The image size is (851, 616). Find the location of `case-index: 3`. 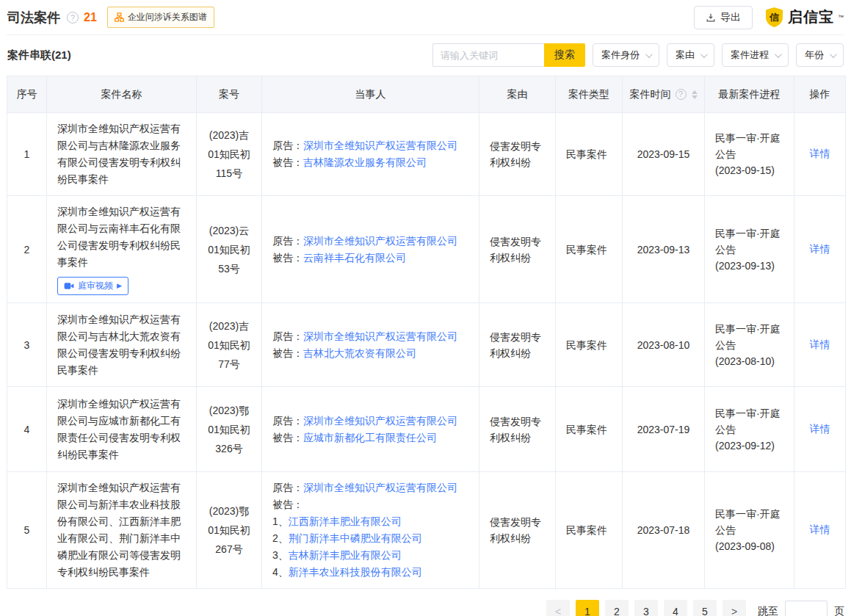

case-index: 3 is located at coordinates (27, 345).